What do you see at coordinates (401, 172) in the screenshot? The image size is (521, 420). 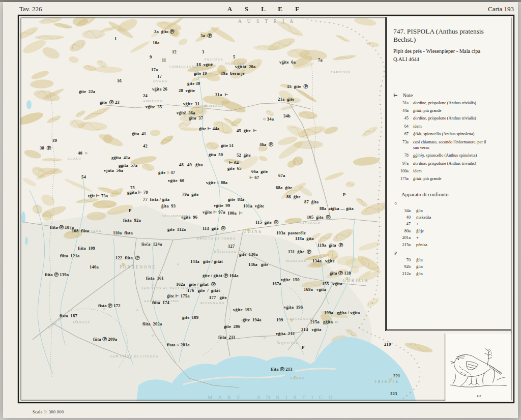 I see `note-point-number: 100a` at bounding box center [401, 172].